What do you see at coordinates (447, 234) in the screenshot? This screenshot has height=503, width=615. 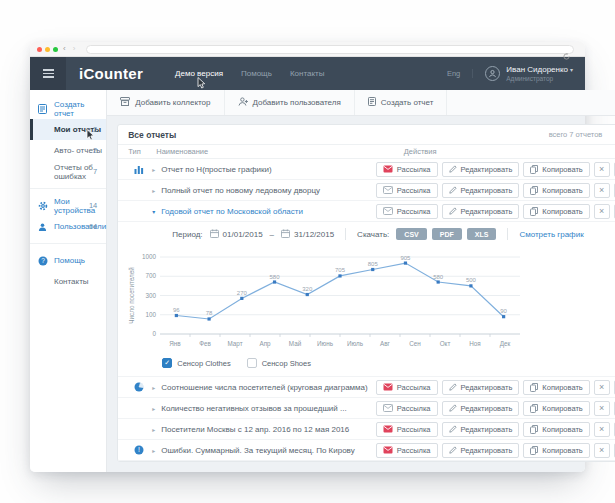 I see `download-pdf-button: PDF` at bounding box center [447, 234].